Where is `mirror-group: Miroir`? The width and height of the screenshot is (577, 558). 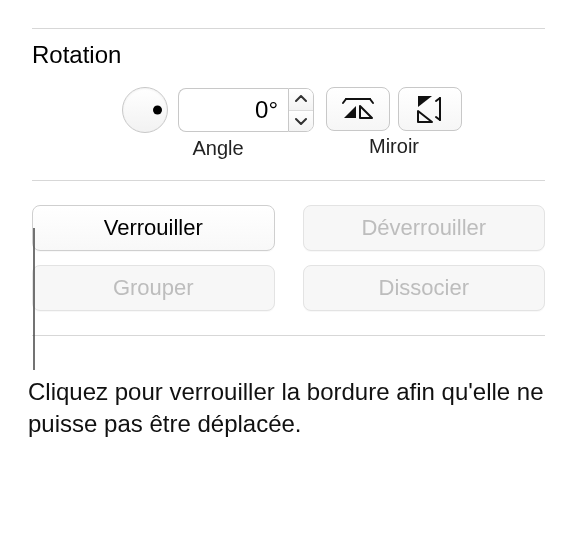 mirror-group: Miroir is located at coordinates (394, 122).